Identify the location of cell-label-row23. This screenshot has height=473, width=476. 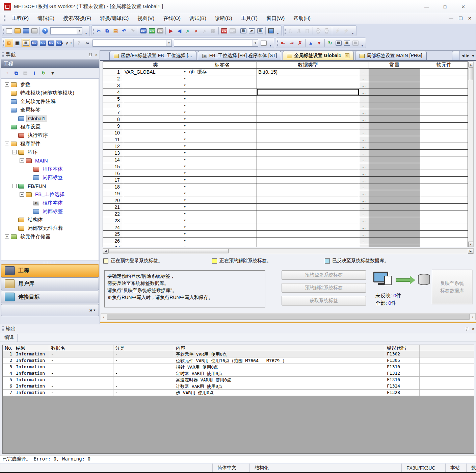
(223, 221).